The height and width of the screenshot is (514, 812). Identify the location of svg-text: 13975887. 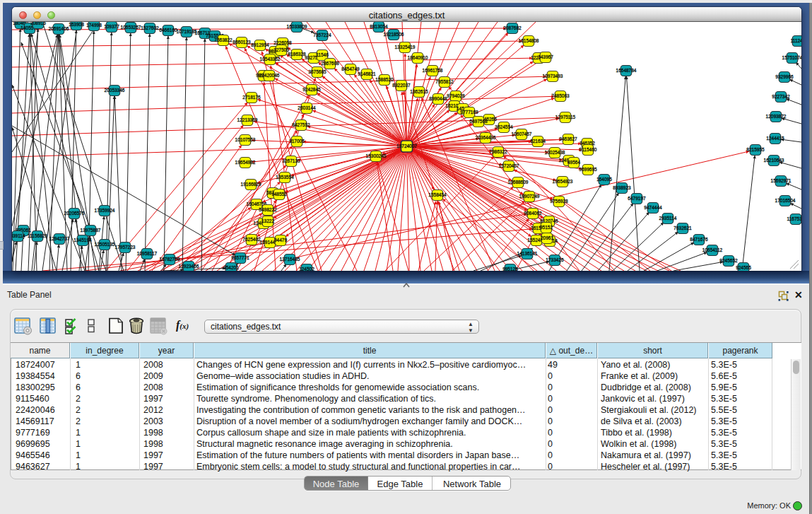
(90, 230).